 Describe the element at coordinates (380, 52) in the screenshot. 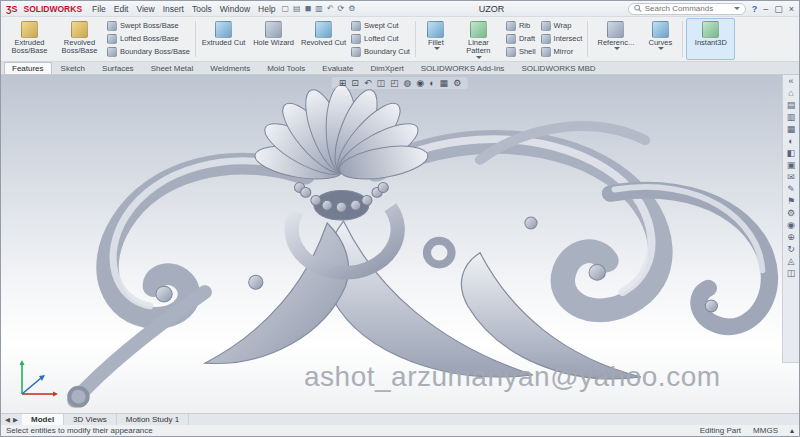

I see `boundary-cut-button: Boundary Cut` at that location.